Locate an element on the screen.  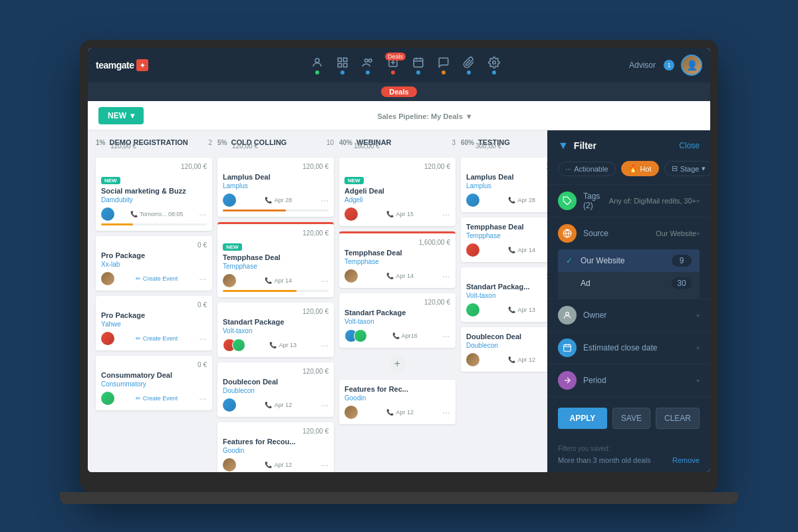
deal-card: 0 € Pro Package Yahwe ✏ Create Event ··· is located at coordinates (154, 323).